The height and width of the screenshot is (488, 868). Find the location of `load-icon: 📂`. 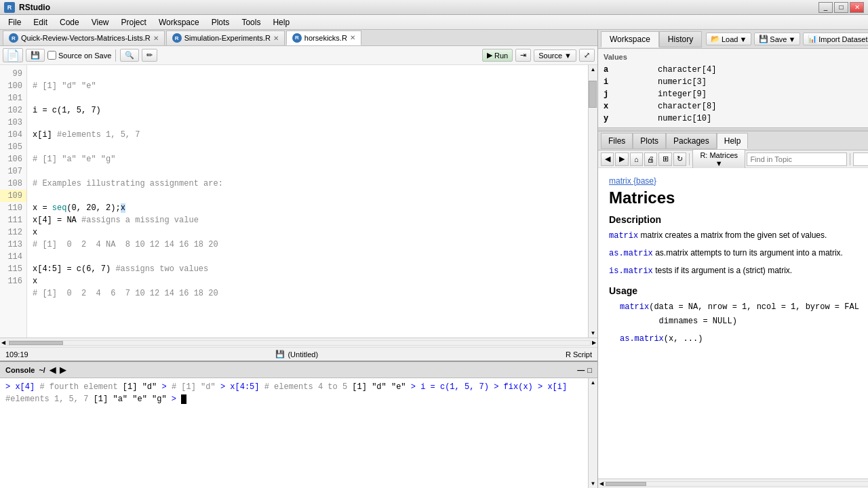

load-icon: 📂 is located at coordinates (715, 39).